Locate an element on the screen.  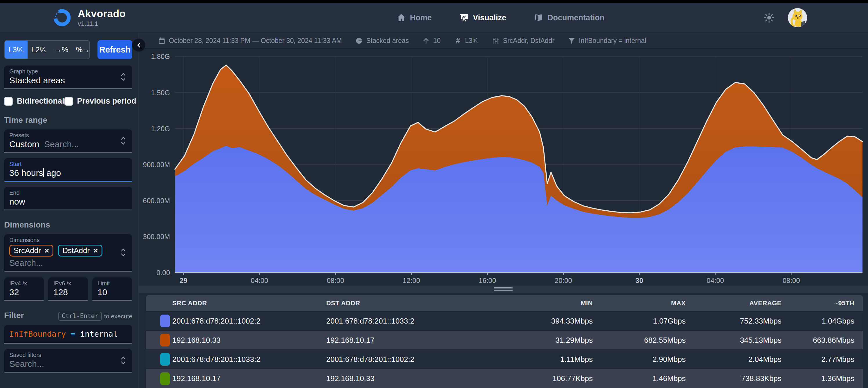
checkbox-previous-period: Previous period is located at coordinates (100, 101).